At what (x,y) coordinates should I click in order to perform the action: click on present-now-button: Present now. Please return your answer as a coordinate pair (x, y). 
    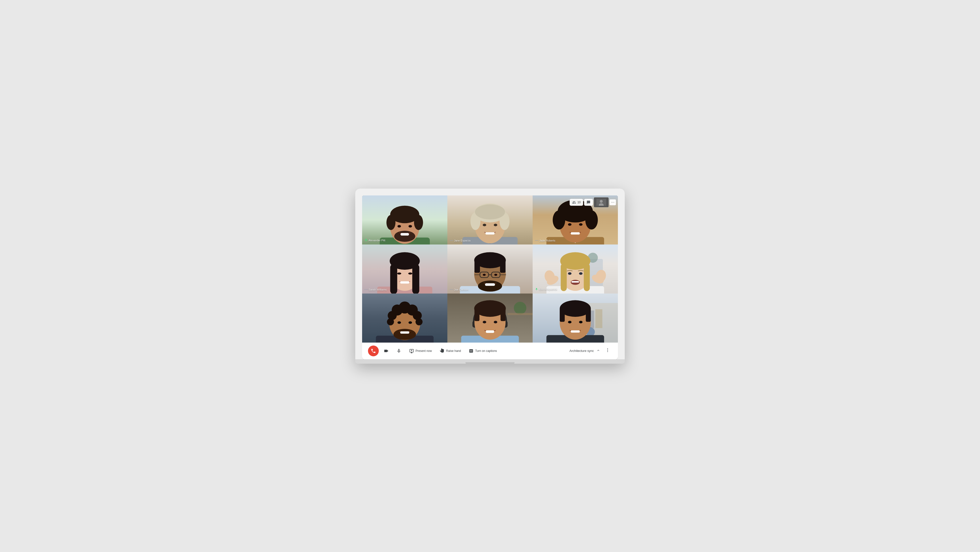
    Looking at the image, I should click on (421, 351).